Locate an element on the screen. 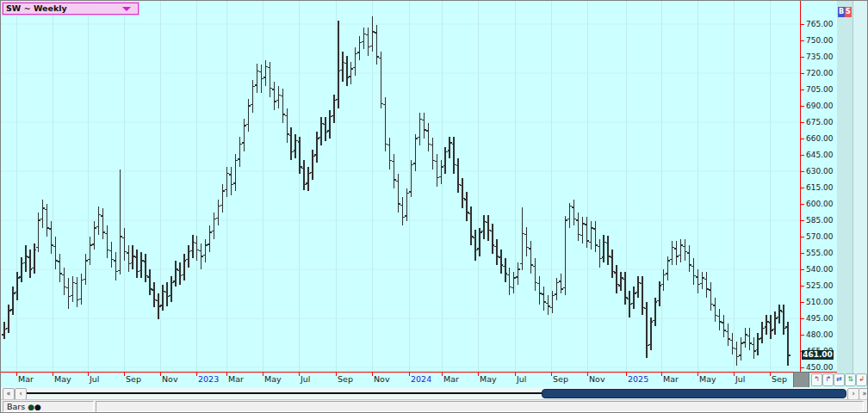 This screenshot has height=413, width=868. time-axis: MarMayJulSepNov2023MarMayJulSepNov2024Ma… is located at coordinates (397, 379).